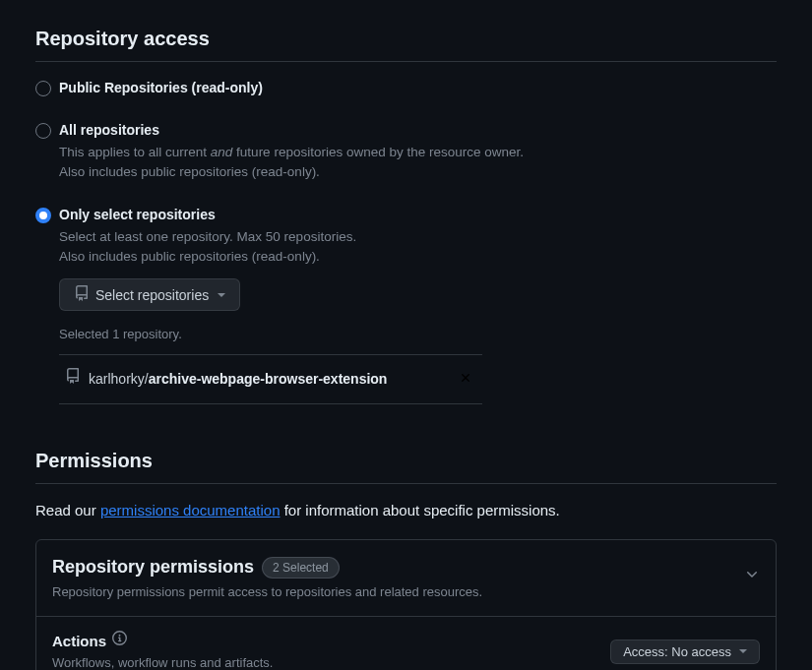  What do you see at coordinates (331, 661) in the screenshot?
I see `permission-desc: Workflows, workflow runs and artifacts.` at bounding box center [331, 661].